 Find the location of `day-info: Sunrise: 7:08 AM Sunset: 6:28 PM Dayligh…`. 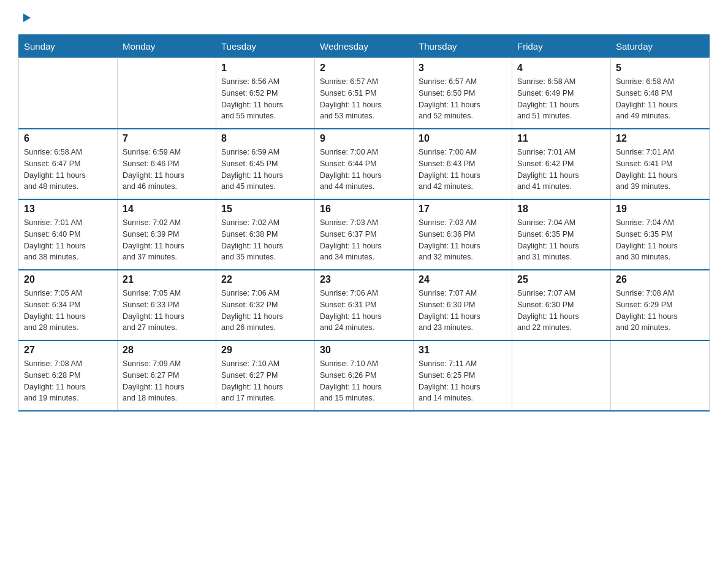

day-info: Sunrise: 7:08 AM Sunset: 6:28 PM Dayligh… is located at coordinates (68, 381).